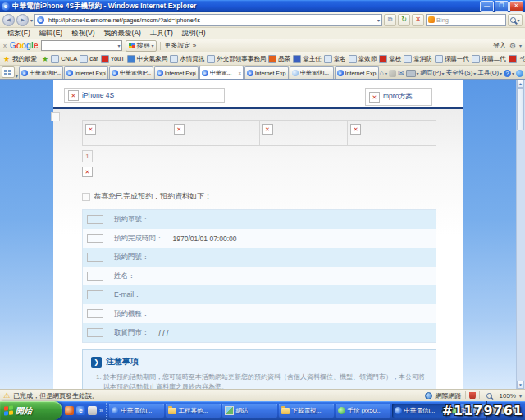 This screenshot has height=420, width=525. I want to click on search-button: ▾, so click(515, 20).